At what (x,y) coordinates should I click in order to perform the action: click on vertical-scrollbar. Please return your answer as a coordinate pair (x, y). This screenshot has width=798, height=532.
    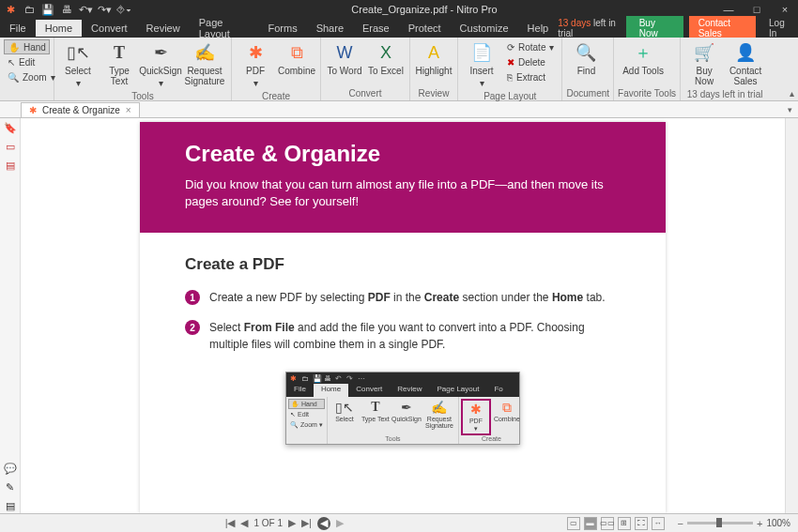
    Looking at the image, I should click on (791, 315).